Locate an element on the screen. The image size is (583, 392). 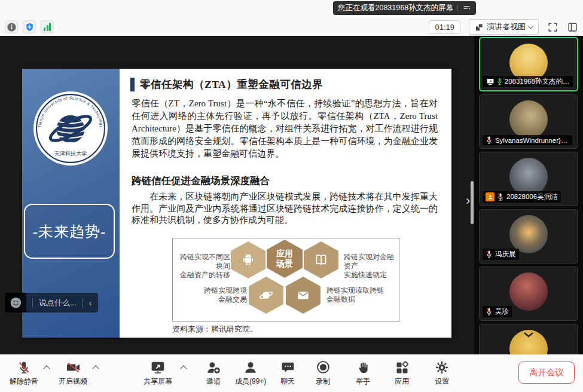
section-tab-future-trends: -未来趋势- is located at coordinates (69, 231).